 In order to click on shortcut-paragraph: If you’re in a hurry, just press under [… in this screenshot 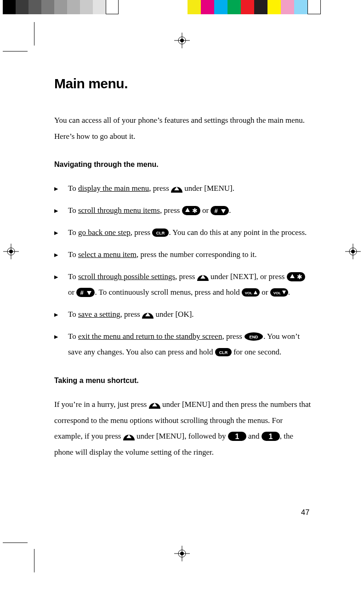, I will do `click(183, 428)`.